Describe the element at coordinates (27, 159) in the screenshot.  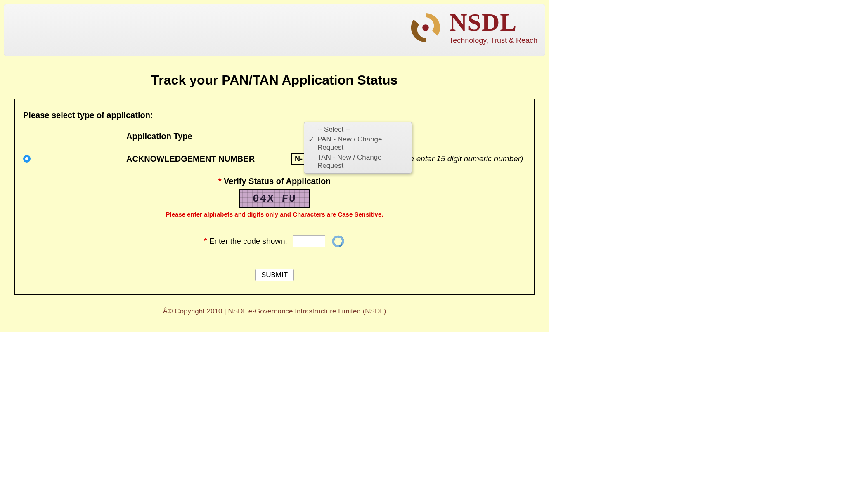
I see `ack-radio` at that location.